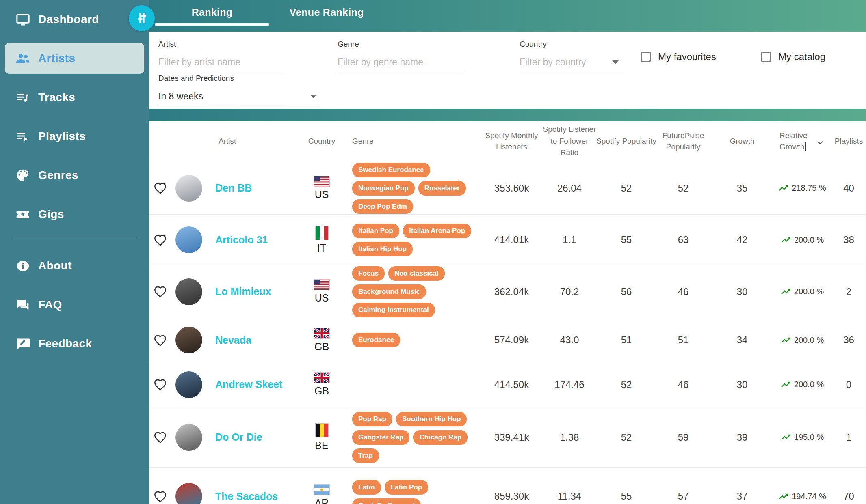 The height and width of the screenshot is (504, 866). Describe the element at coordinates (62, 136) in the screenshot. I see `sidebar-item-label: Playlists` at that location.